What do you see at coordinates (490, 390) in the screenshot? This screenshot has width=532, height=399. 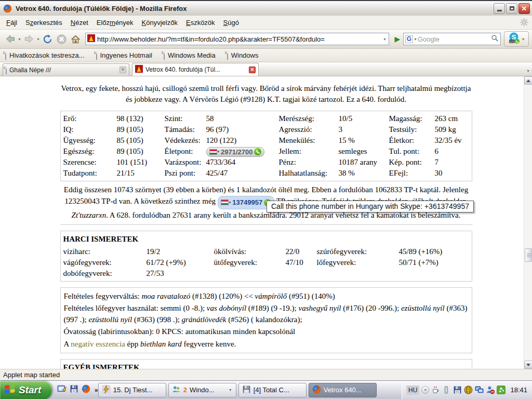 I see `person-status-icon` at bounding box center [490, 390].